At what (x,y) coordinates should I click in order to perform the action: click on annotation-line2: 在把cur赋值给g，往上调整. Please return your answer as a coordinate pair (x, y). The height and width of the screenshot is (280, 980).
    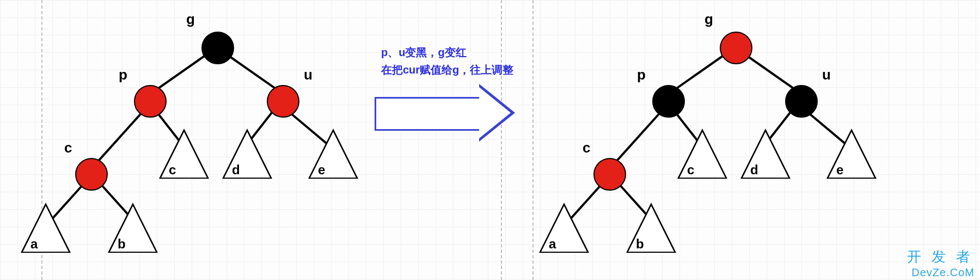
    Looking at the image, I should click on (448, 70).